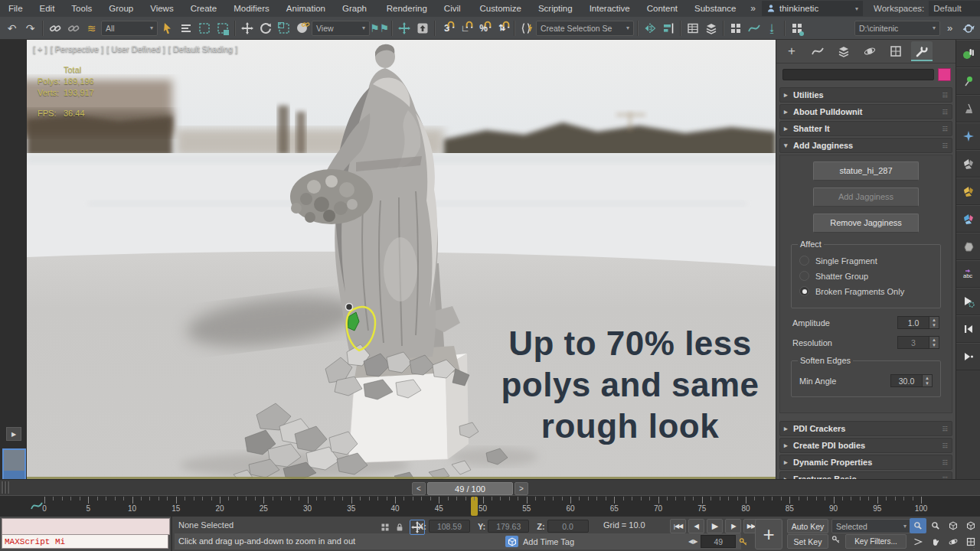 The height and width of the screenshot is (551, 980). I want to click on dynamics-bowling-button, so click(968, 54).